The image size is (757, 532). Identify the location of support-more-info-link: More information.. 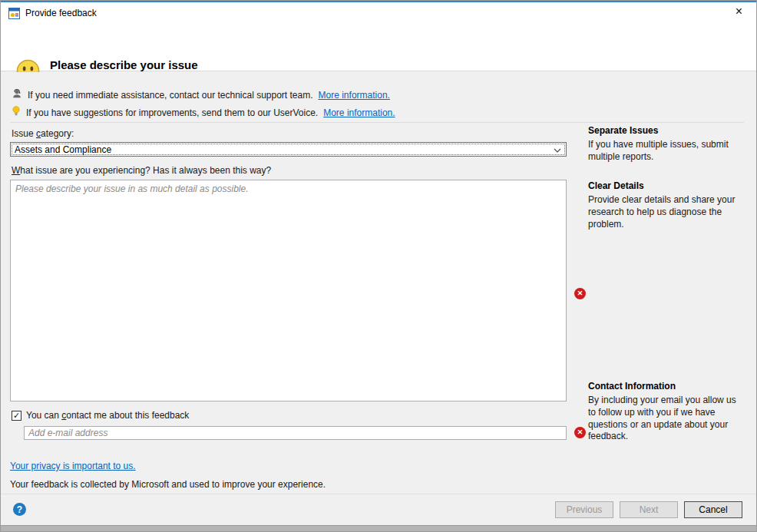
(355, 95).